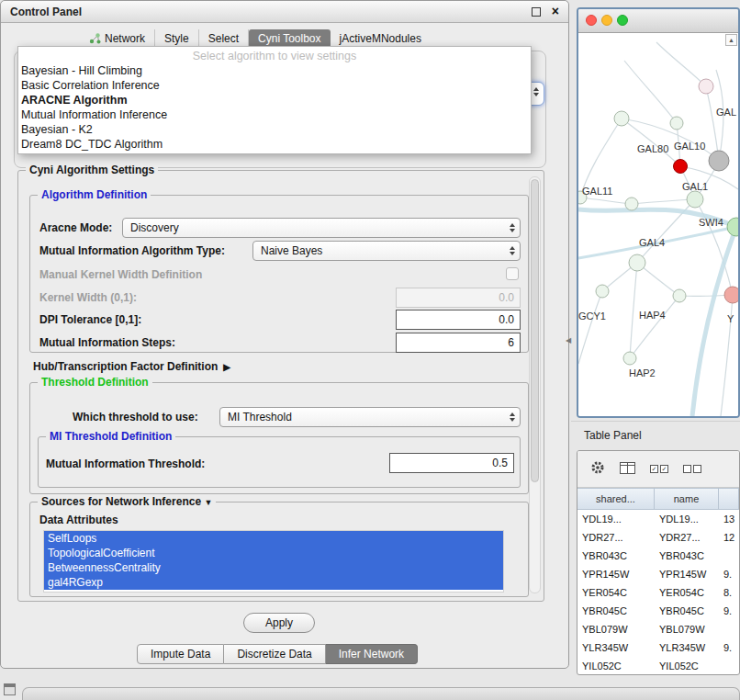 This screenshot has height=700, width=740. What do you see at coordinates (132, 367) in the screenshot?
I see `hub-definition-expander: Hub/Transcription Factor Definition▶` at bounding box center [132, 367].